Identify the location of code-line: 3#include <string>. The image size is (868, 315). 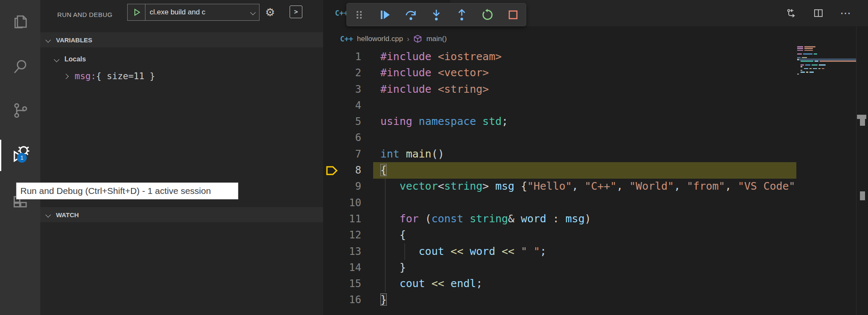
(560, 89).